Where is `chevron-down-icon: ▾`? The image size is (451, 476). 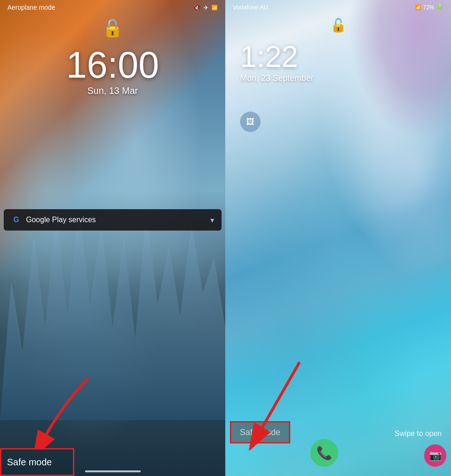 chevron-down-icon: ▾ is located at coordinates (212, 220).